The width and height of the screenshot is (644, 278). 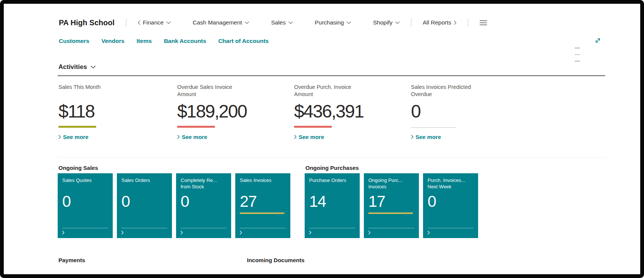 What do you see at coordinates (262, 183) in the screenshot?
I see `tile-label: Sales Invoices` at bounding box center [262, 183].